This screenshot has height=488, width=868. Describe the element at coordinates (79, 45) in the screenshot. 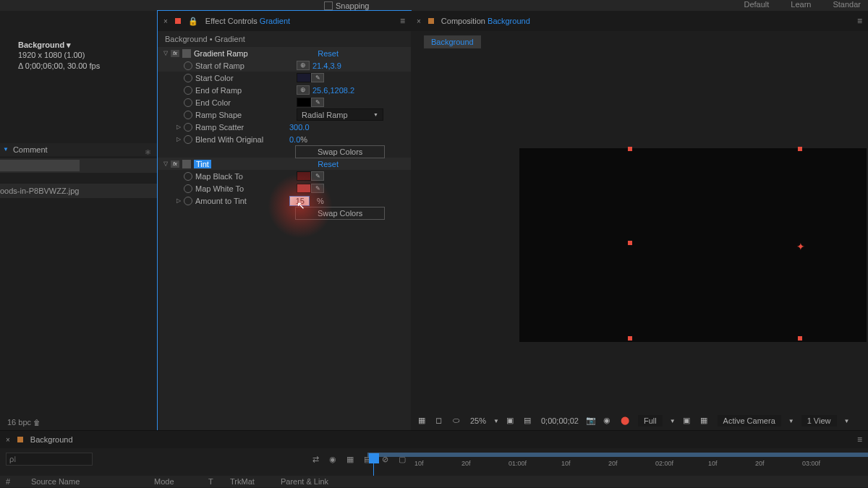

I see `composition-name: Background ▾` at that location.